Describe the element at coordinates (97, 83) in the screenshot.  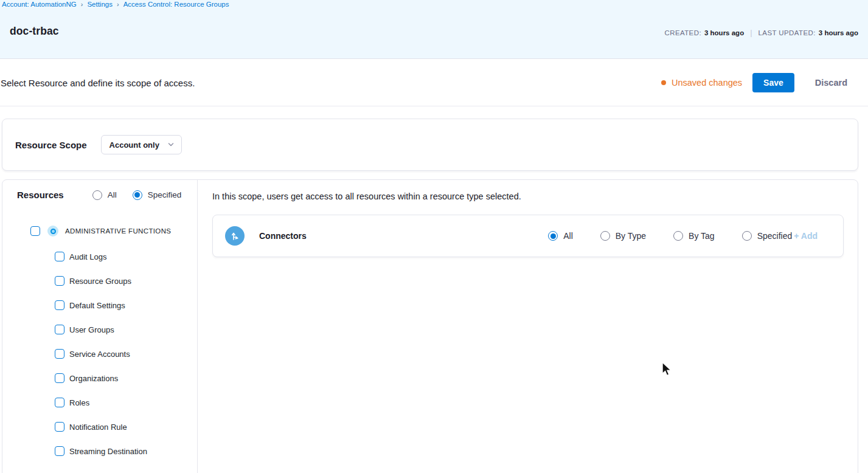
I see `toolbar-description: Select Resource and define its scope of …` at that location.